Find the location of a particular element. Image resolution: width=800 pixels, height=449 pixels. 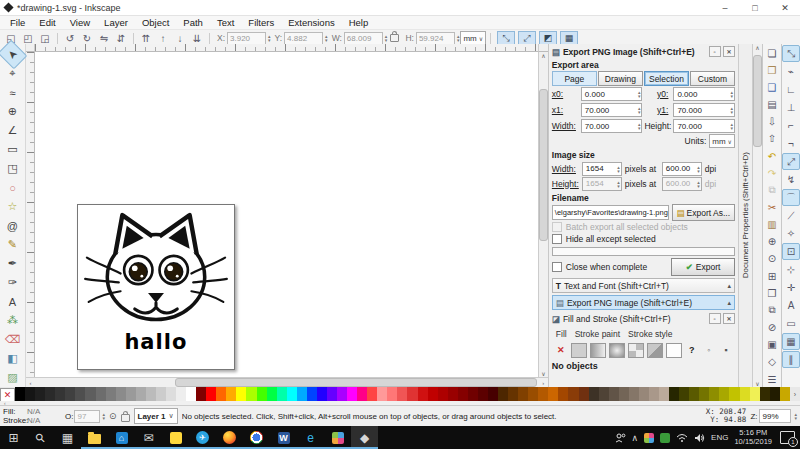

zoom-selection-button: ⊕ is located at coordinates (772, 242).